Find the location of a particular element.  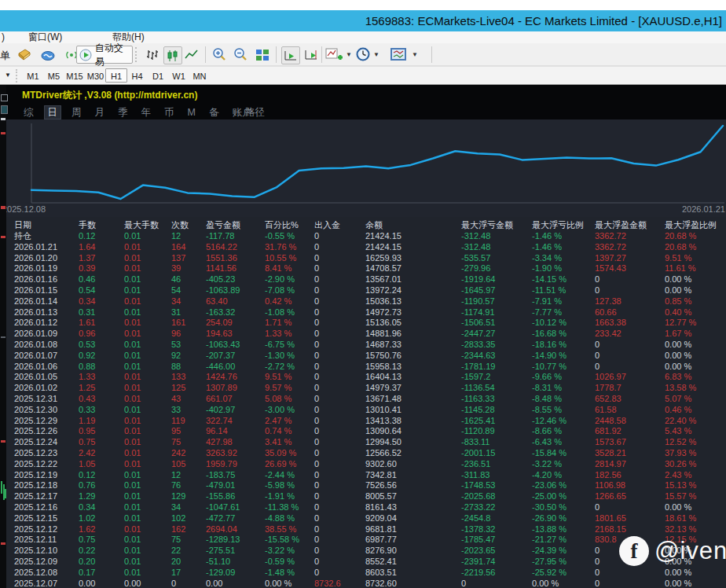

cell-balance: 16404.13 is located at coordinates (413, 377).